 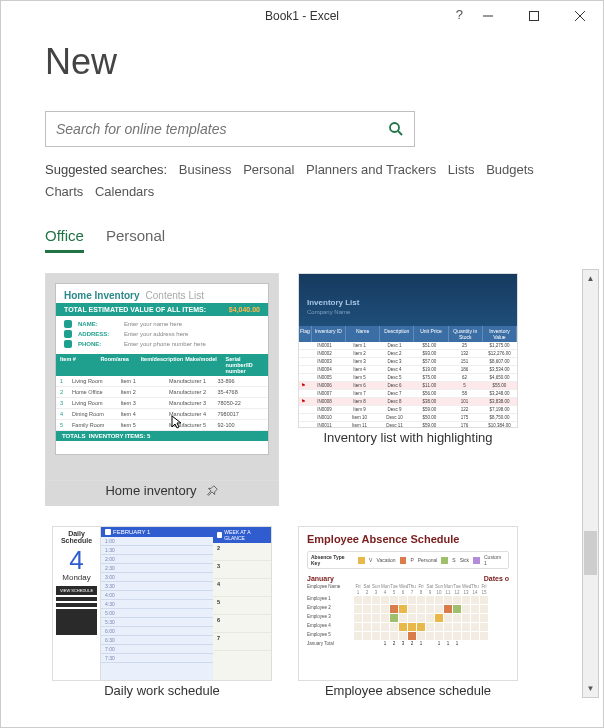 I want to click on suggested-link: Planners and Trackers, so click(x=371, y=170).